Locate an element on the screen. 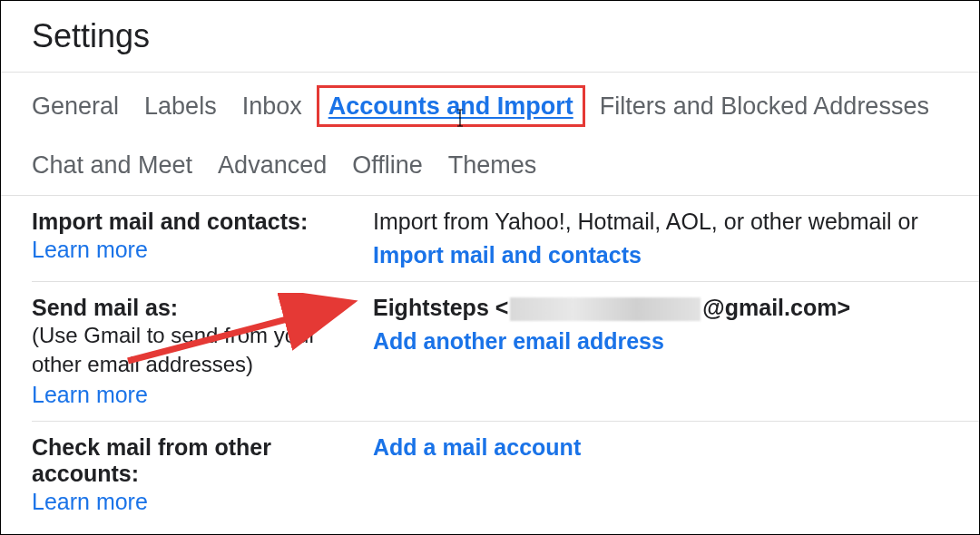 This screenshot has width=980, height=535. import-mail-desc: Import from Yahoo!, Hotmail, AOL, or oth… is located at coordinates (676, 221).